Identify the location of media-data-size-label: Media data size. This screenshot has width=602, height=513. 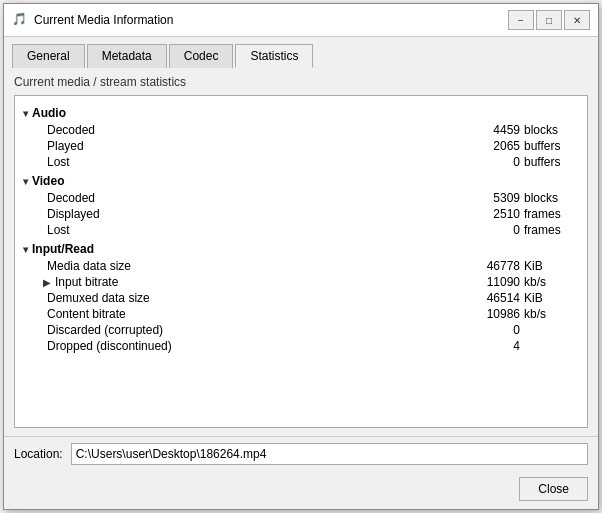
(103, 266).